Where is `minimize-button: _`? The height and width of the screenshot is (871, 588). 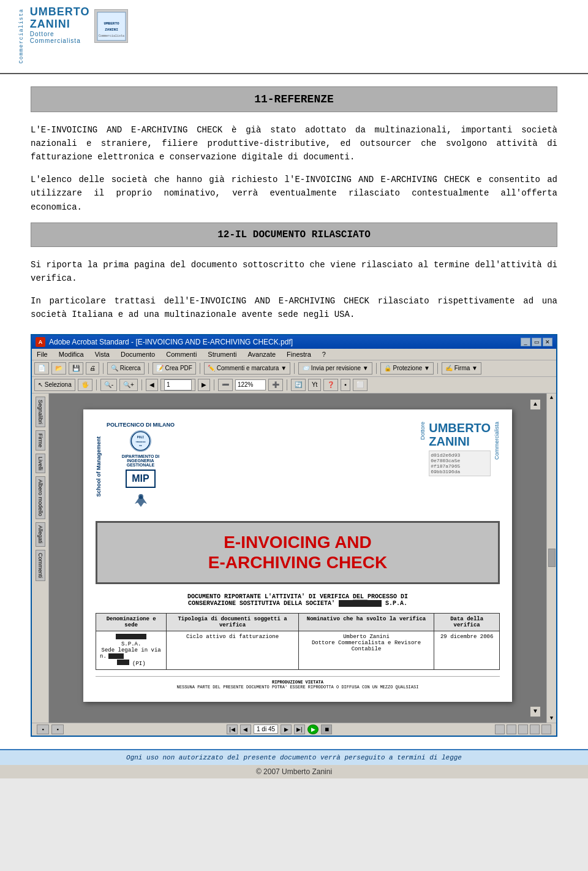
minimize-button: _ is located at coordinates (526, 342).